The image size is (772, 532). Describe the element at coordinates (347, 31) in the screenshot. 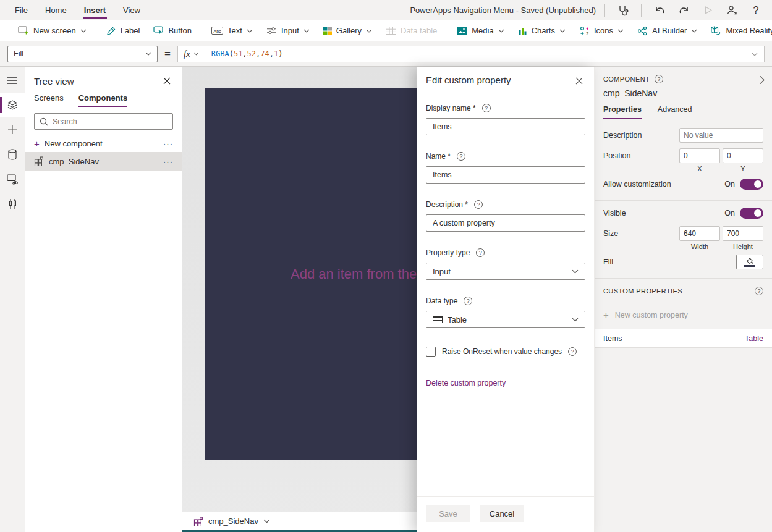

I see `gallery-menu-button: Gallery` at that location.